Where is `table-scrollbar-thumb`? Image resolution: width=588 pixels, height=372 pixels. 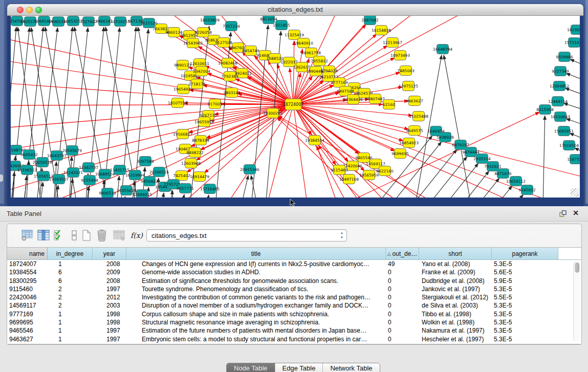 table-scrollbar-thumb is located at coordinates (577, 268).